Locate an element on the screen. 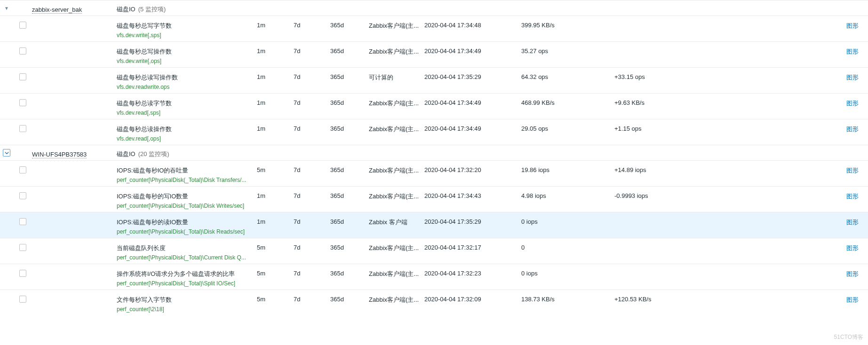 The height and width of the screenshot is (345, 868). table-row: 操作系统将I/O请求分为多个磁盘请求的比率 perf_counter[\Phys… is located at coordinates (434, 276).